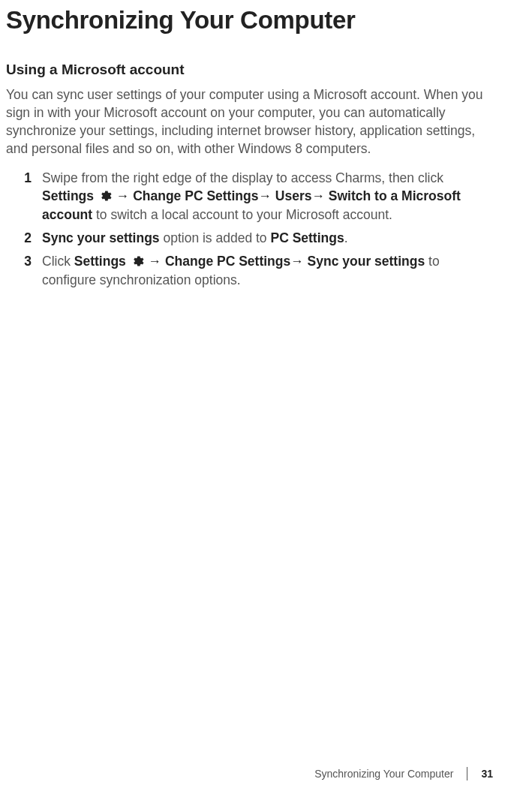 This screenshot has height=812, width=520. What do you see at coordinates (249, 20) in the screenshot?
I see `page-title: Synchronizing Your Computer` at bounding box center [249, 20].